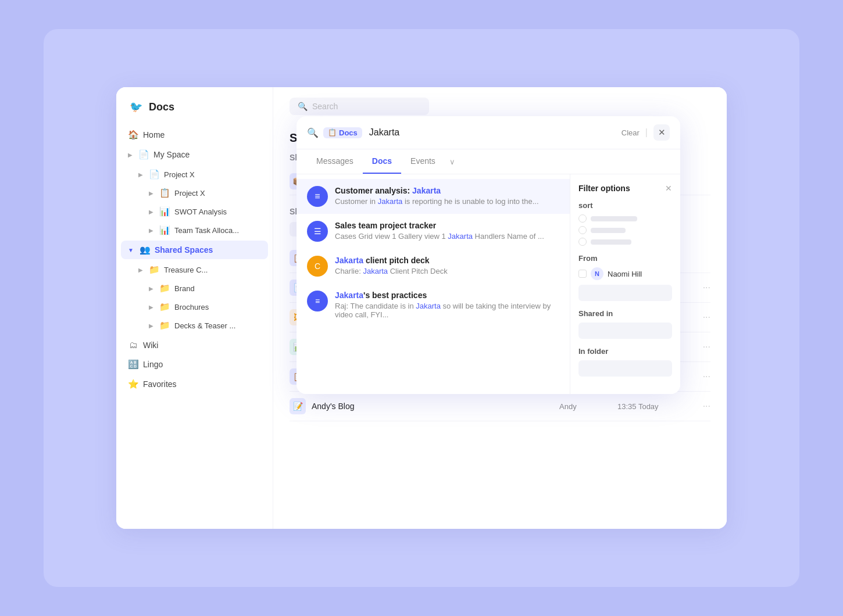  Describe the element at coordinates (452, 162) in the screenshot. I see `tab-more-button: ∨` at that location.